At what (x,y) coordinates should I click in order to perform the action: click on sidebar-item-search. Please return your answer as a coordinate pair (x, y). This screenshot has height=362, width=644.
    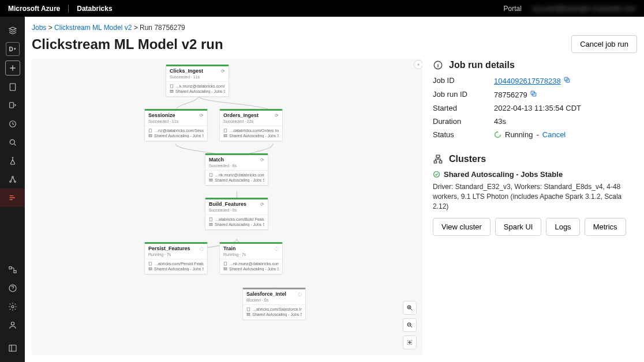
    Looking at the image, I should click on (13, 142).